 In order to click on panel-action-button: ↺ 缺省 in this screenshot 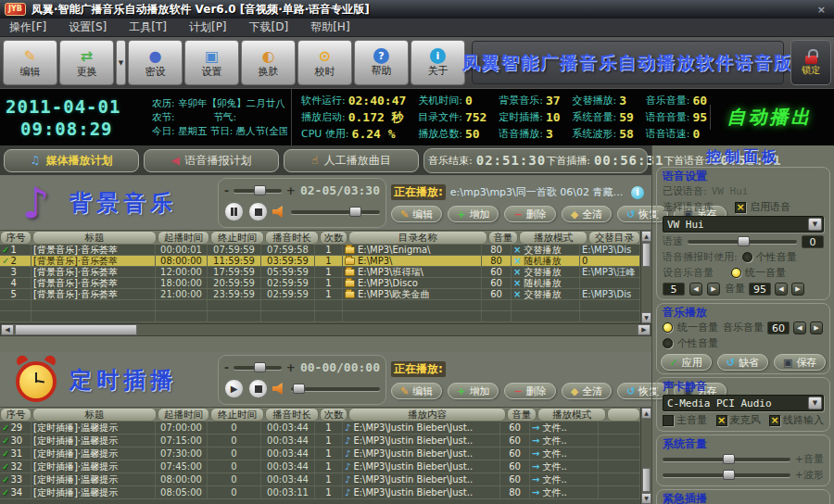, I will do `click(743, 362)`.